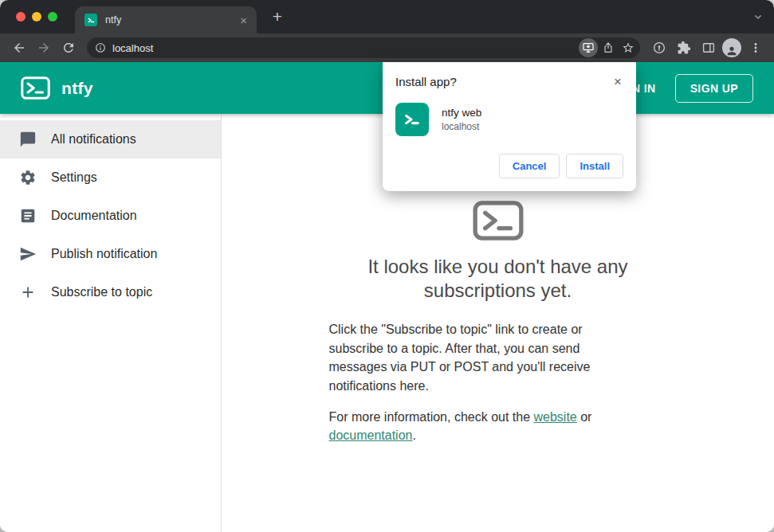  What do you see at coordinates (509, 81) in the screenshot?
I see `dialog-header: Install app? ×` at bounding box center [509, 81].